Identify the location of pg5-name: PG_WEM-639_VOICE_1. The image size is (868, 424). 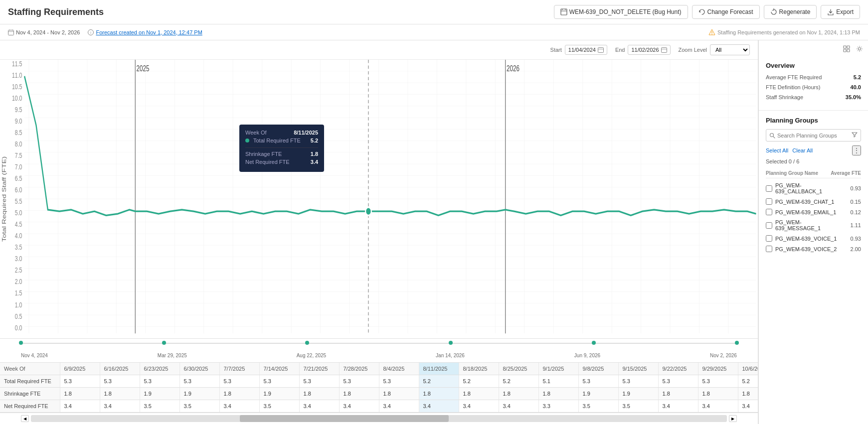
(809, 239).